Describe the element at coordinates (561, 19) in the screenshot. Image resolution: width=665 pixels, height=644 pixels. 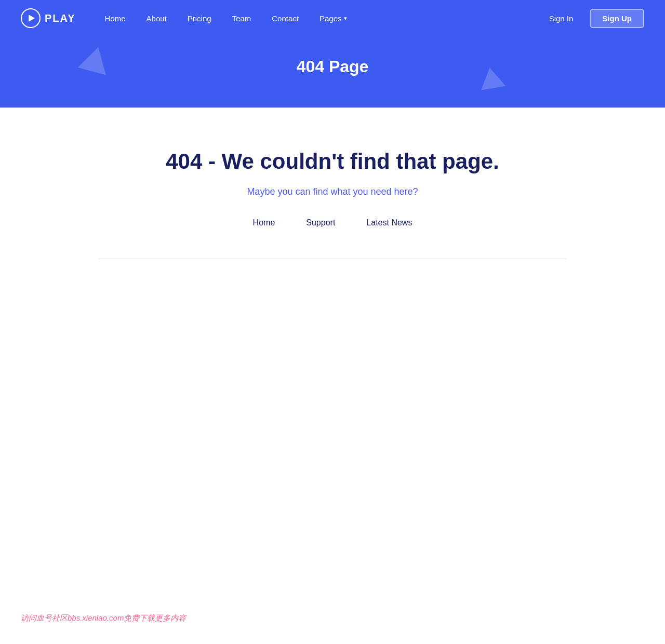
I see `sign-in-button: Sign In` at that location.